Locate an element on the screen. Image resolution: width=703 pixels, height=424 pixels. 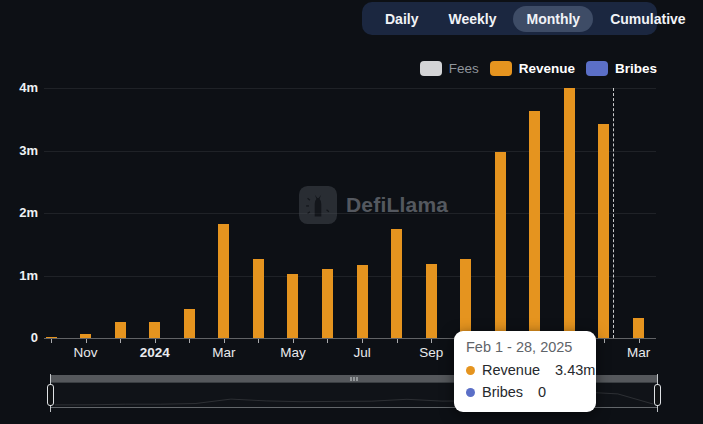
y-axis-labels: 01m2m3m4m is located at coordinates (19, 212).